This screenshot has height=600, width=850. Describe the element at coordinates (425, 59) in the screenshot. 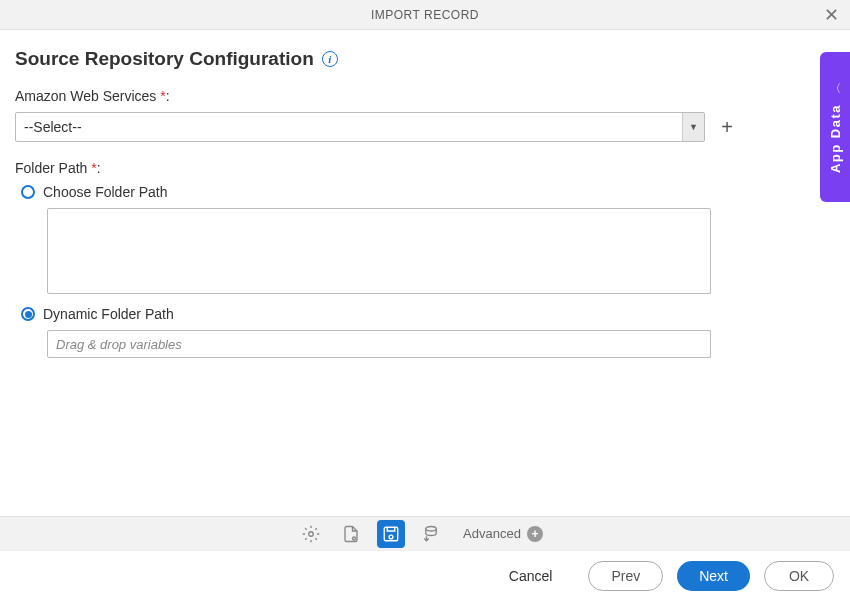

I see `section-title-row: Source Repository Configuration i` at that location.